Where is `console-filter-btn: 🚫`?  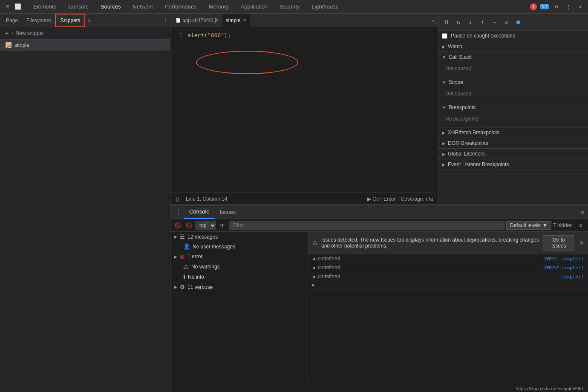
console-filter-btn: 🚫 is located at coordinates (189, 225).